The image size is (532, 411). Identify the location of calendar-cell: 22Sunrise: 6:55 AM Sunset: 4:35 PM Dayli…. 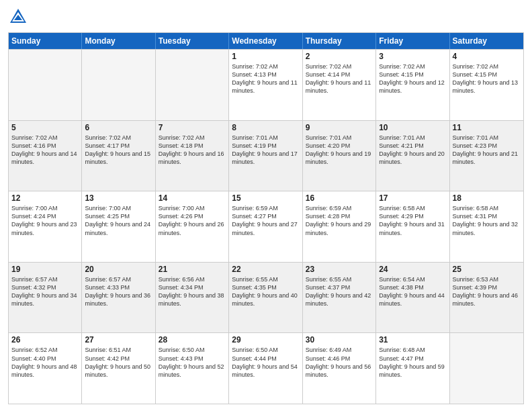
(266, 298).